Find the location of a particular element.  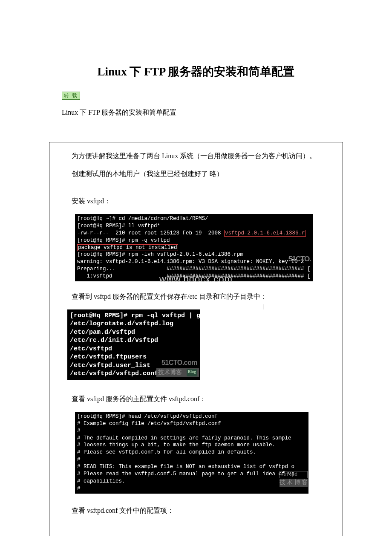

watermark-block: 51CTO.com技术博客Blog is located at coordinates (178, 369).